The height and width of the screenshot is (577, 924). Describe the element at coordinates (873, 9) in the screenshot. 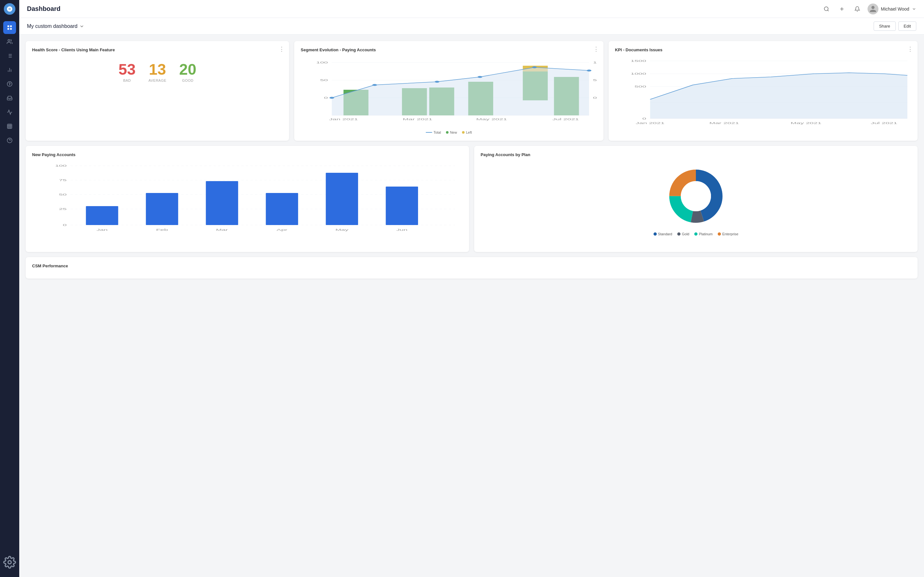

I see `avatar` at that location.